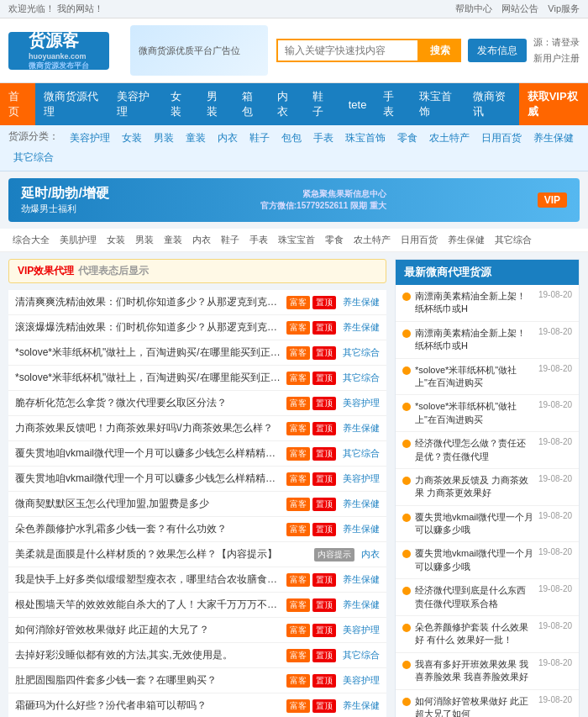  What do you see at coordinates (150, 580) in the screenshot?
I see `post-title: 我是快手上好多类似缎缎塑型瘦衣衣，哪里结合农妆膳食食该怎么帮？` at bounding box center [150, 580].